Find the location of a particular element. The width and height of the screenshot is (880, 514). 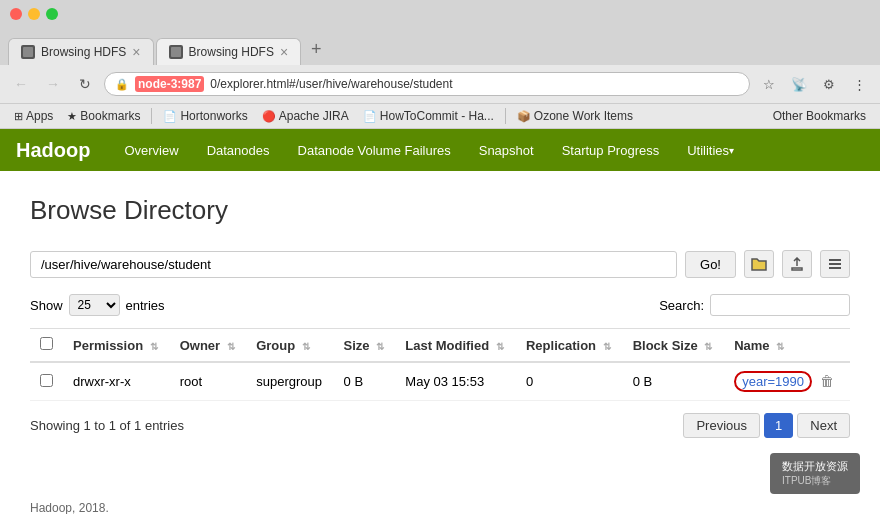

row-size: 0 B is located at coordinates (365, 382).